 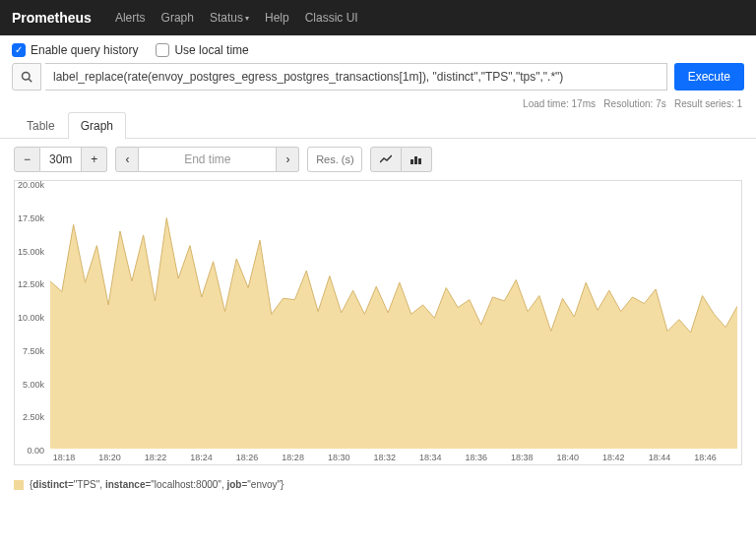 What do you see at coordinates (634, 104) in the screenshot?
I see `resolution-info: Resolution: 7s` at bounding box center [634, 104].